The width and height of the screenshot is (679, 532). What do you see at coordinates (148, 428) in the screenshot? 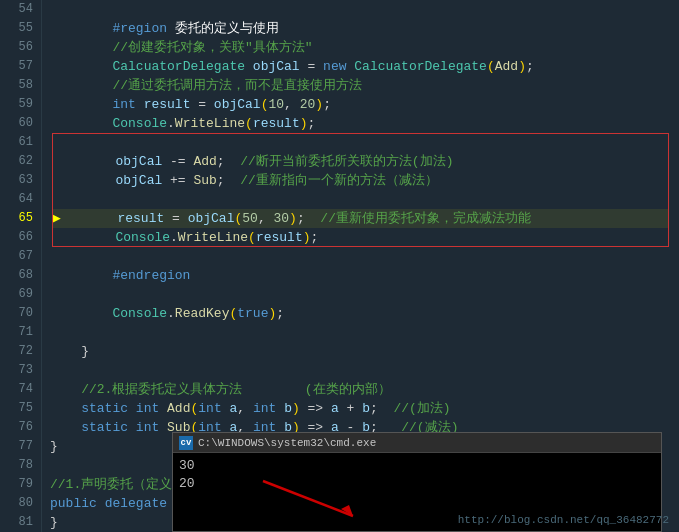
I see `int-76: int` at bounding box center [148, 428].